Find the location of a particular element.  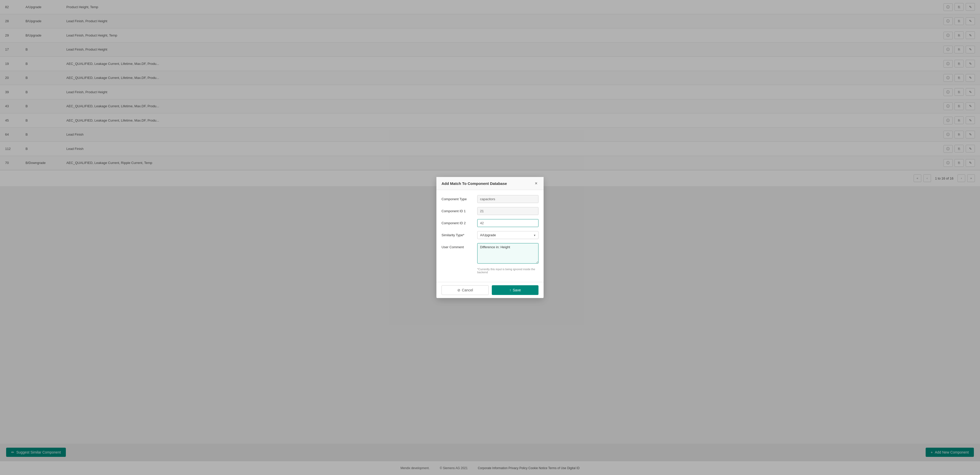

modal-footer: ⊘ Cancel ↑ Save is located at coordinates (490, 290).